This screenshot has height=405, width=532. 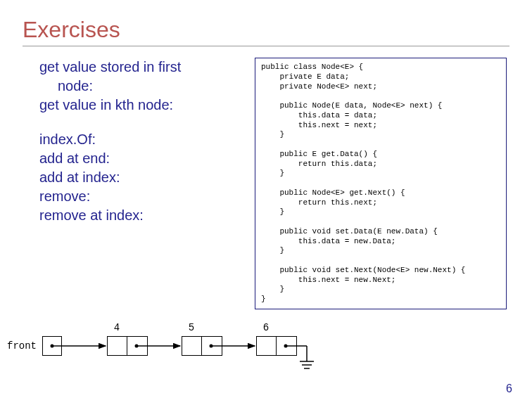 What do you see at coordinates (147, 177) in the screenshot?
I see `bullet-5: add at index:` at bounding box center [147, 177].